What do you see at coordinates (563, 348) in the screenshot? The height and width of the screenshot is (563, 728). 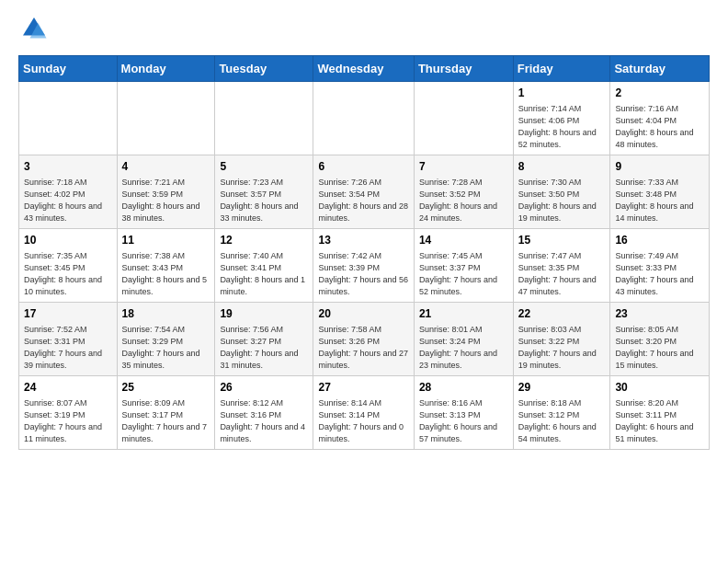 I see `day-info: Sunrise: 8:03 AM Sunset: 3:22 PM Dayligh…` at bounding box center [563, 348].